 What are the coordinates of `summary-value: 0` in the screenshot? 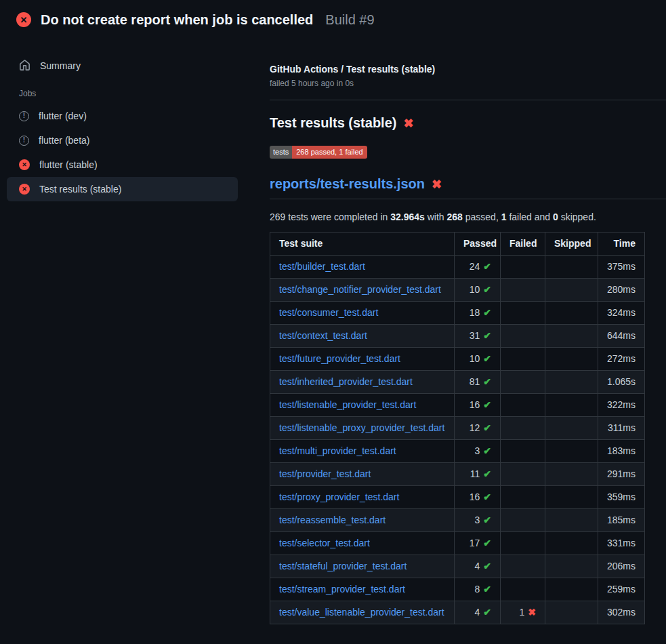 It's located at (556, 217).